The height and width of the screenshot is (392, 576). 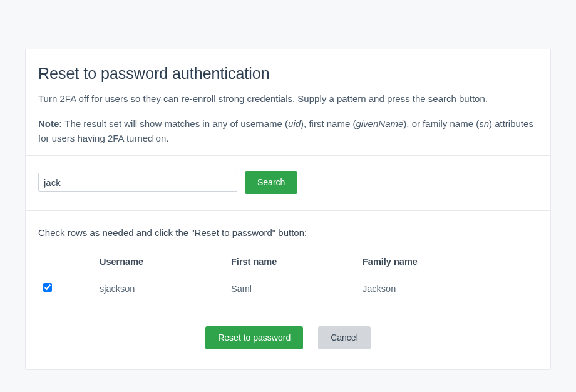 I want to click on note-text-2: ), first name (, so click(x=328, y=124).